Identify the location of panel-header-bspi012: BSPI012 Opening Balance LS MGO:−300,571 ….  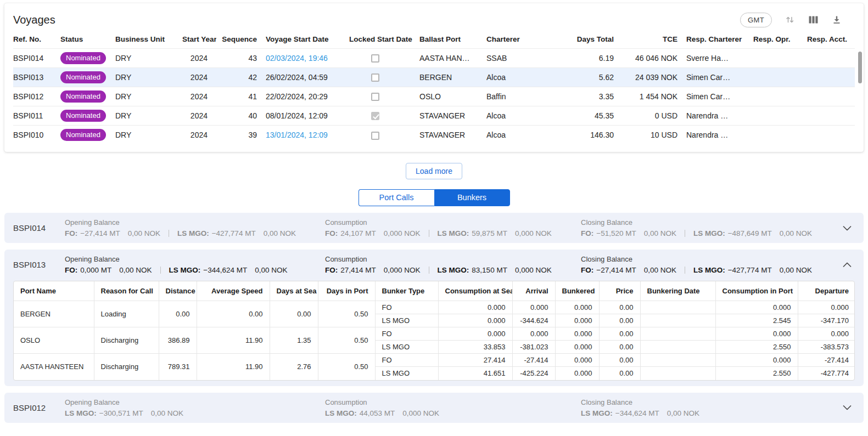
(434, 408).